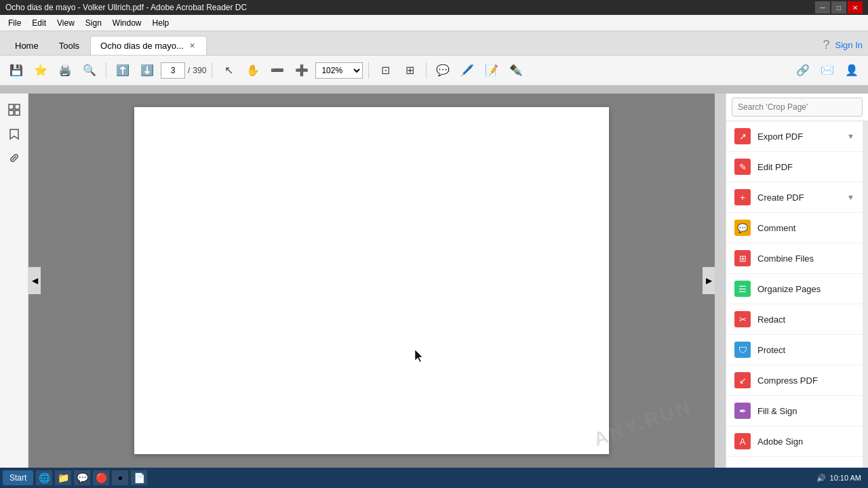  What do you see at coordinates (253, 70) in the screenshot?
I see `hand-tool-button: ✋` at bounding box center [253, 70].